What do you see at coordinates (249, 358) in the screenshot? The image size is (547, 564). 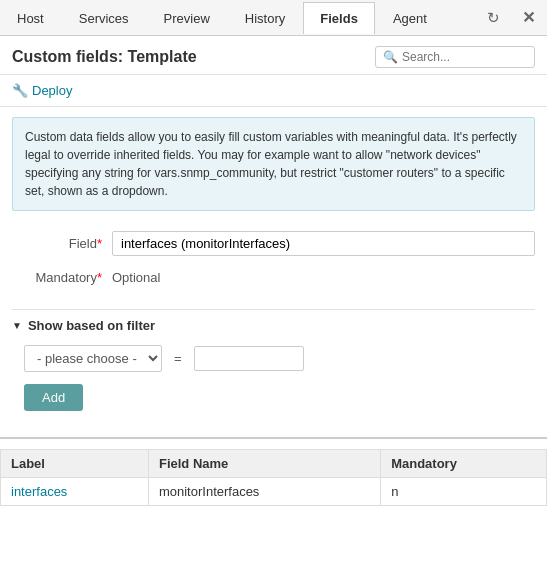 I see `filter-value-input` at bounding box center [249, 358].